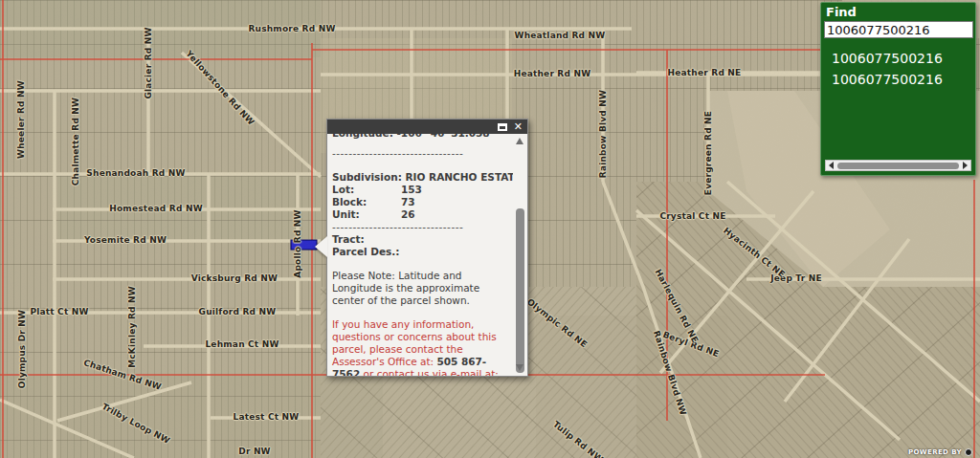  What do you see at coordinates (519, 127) in the screenshot?
I see `close-icon: ✕` at bounding box center [519, 127].